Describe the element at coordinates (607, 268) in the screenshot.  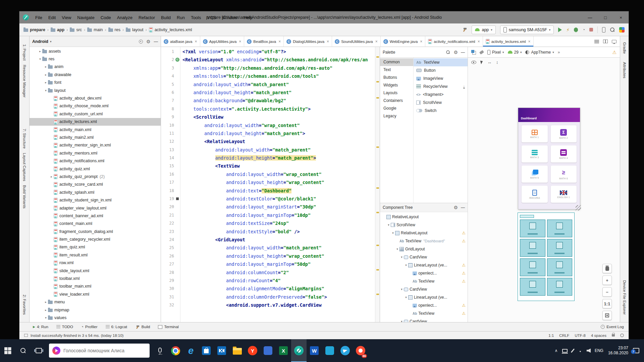
I see `pan-button` at that location.